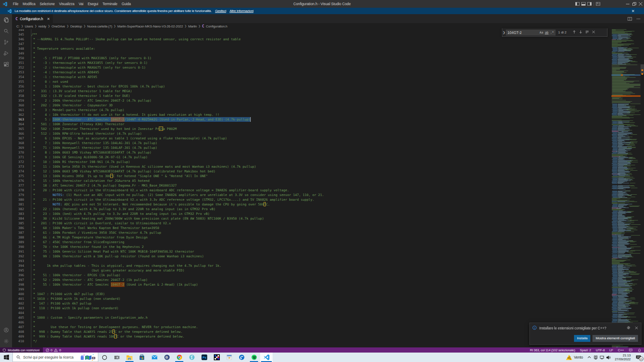 The height and width of the screenshot is (362, 644). I want to click on minimap, so click(626, 188).